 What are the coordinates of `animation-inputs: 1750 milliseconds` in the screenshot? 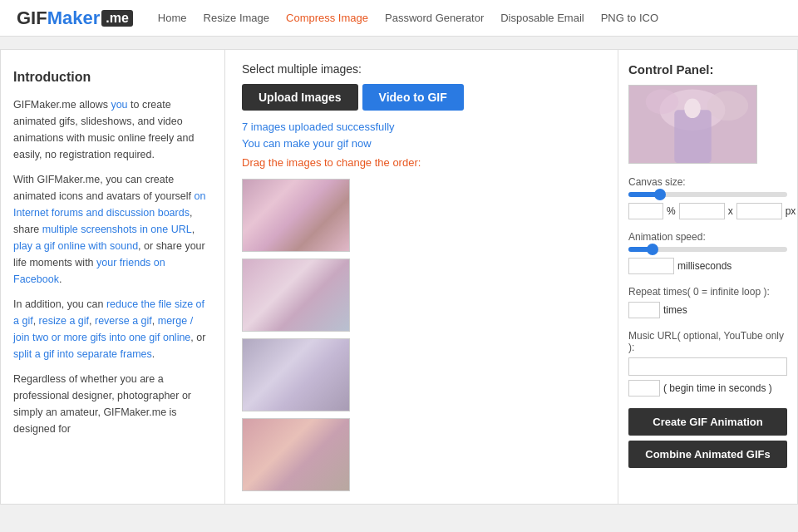 It's located at (708, 266).